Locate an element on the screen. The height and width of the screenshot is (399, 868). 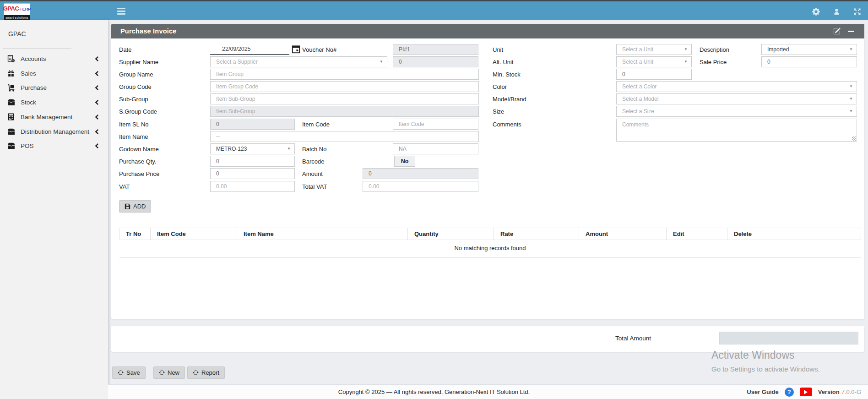
batch-no-input is located at coordinates (436, 149).